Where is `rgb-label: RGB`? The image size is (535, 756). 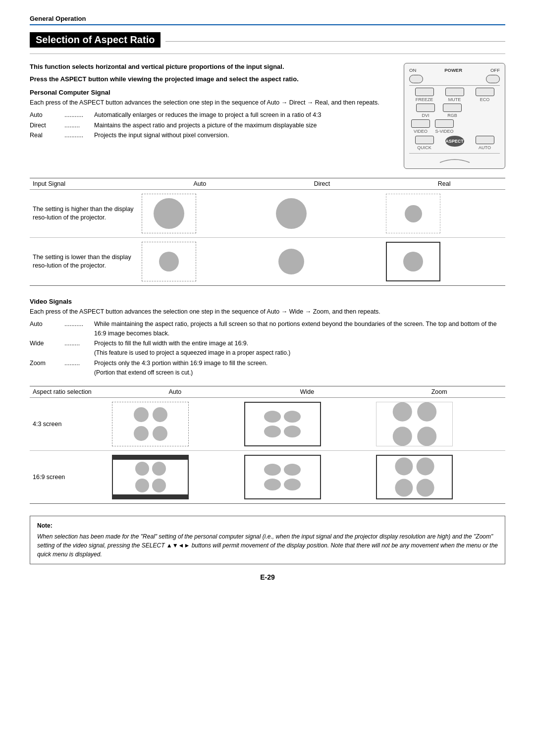 rgb-label: RGB is located at coordinates (452, 115).